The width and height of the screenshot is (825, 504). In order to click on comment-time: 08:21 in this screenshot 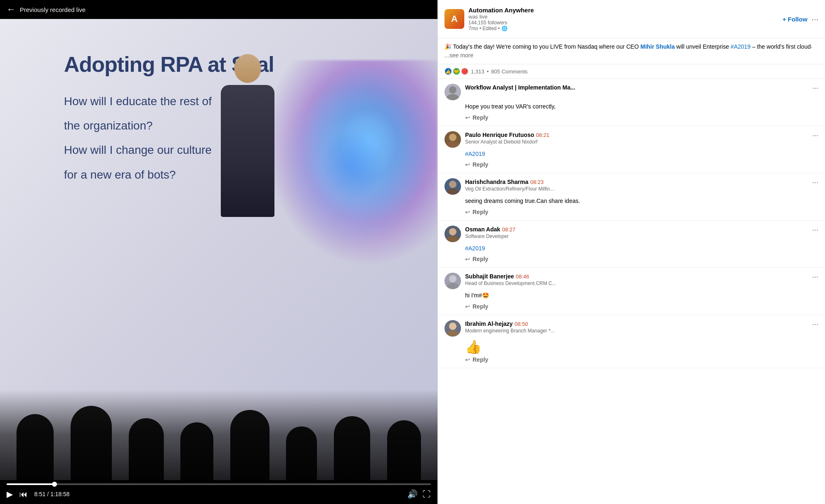, I will do `click(543, 135)`.